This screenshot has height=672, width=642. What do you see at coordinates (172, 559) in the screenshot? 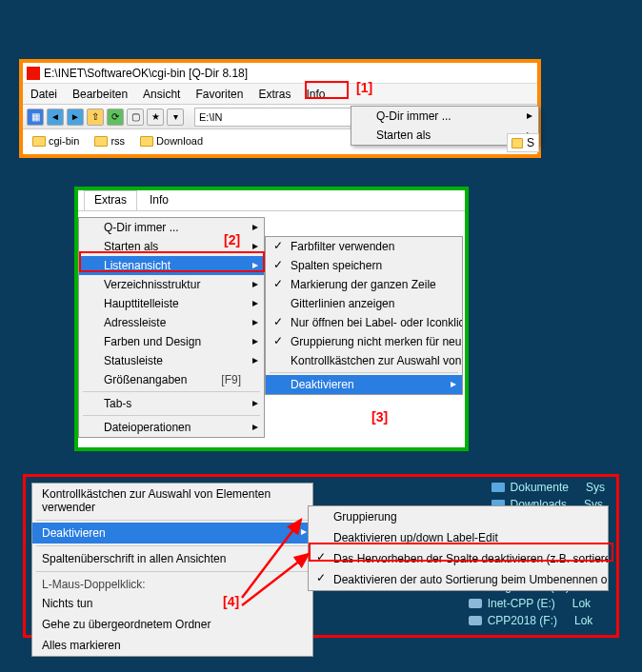
I see `menu-item: Spaltenüberschrift in allen Ansichten` at bounding box center [172, 559].